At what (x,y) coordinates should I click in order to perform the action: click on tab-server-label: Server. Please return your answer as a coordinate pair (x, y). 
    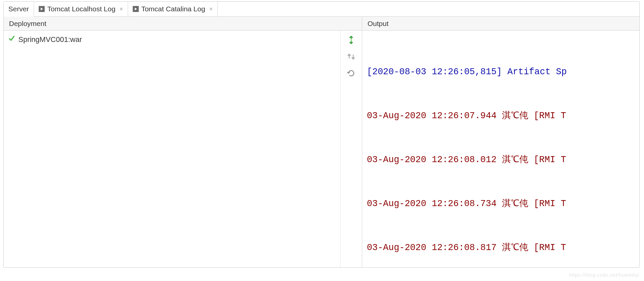
    Looking at the image, I should click on (19, 9).